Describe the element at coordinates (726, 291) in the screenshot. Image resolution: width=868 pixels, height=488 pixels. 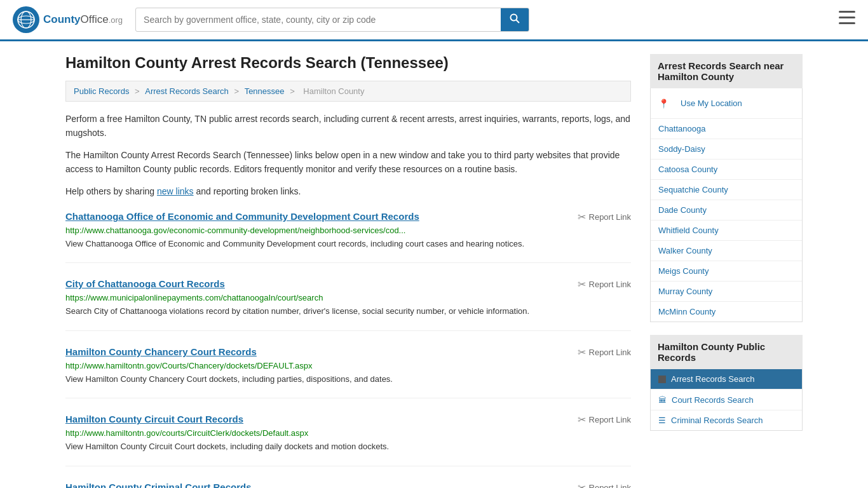
I see `nearby-murray-county-link: Murray County` at that location.